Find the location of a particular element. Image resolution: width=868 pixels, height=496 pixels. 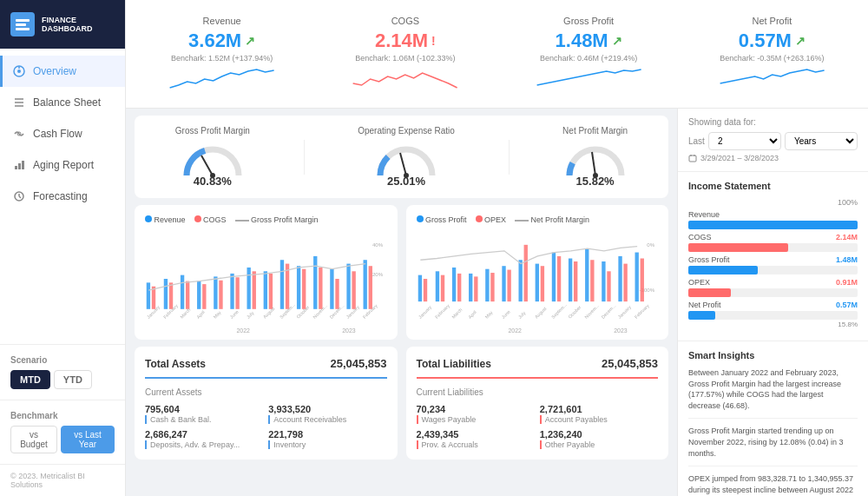

income-bars: Revenue COGS 2.14M is located at coordinates (773, 269).